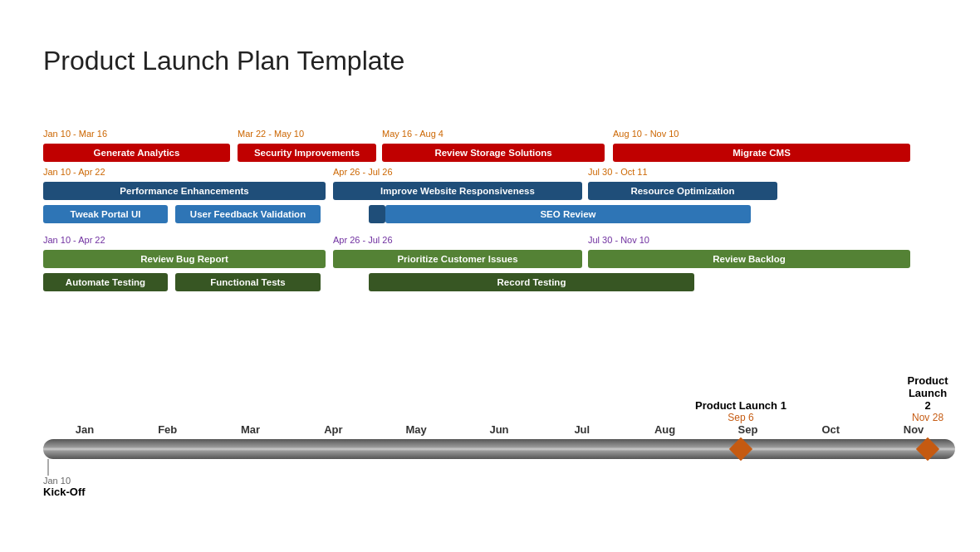 This screenshot has height=552, width=980. Describe the element at coordinates (493, 153) in the screenshot. I see `bar-review-storage-solutions: Review Storage Solutions` at that location.